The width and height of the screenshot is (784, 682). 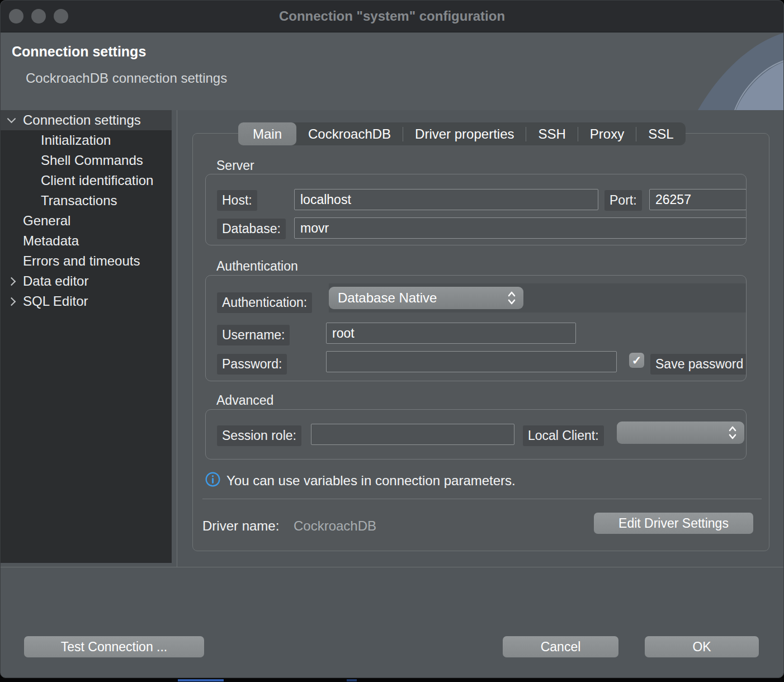 What do you see at coordinates (70, 261) in the screenshot?
I see `tree-item-label: Errors and timeouts` at bounding box center [70, 261].